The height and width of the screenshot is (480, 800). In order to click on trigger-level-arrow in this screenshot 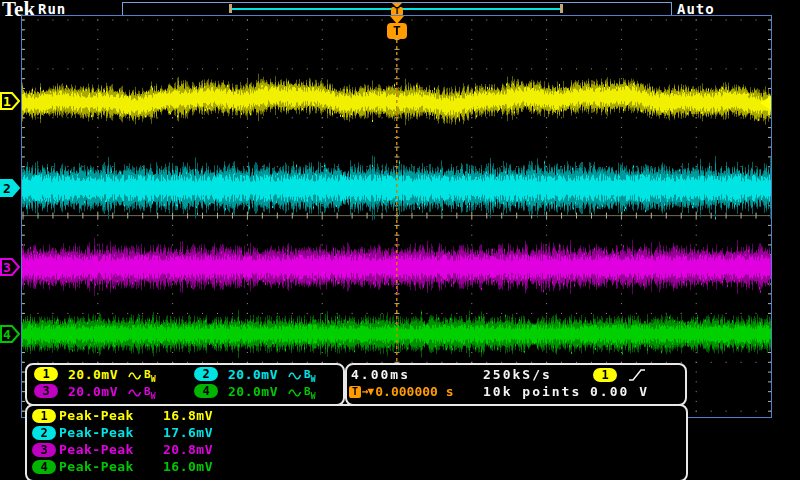, I will do `click(766, 103)`.